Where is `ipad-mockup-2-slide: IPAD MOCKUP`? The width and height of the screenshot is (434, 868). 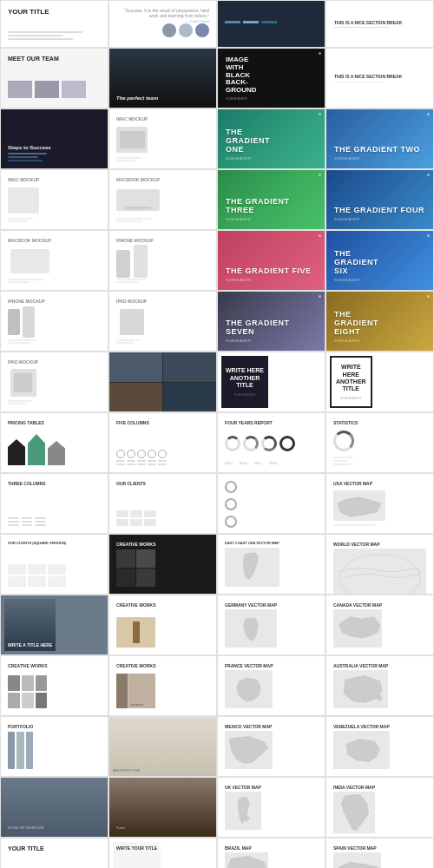
ipad-mockup-2-slide: IPAD MOCKUP is located at coordinates (54, 382).